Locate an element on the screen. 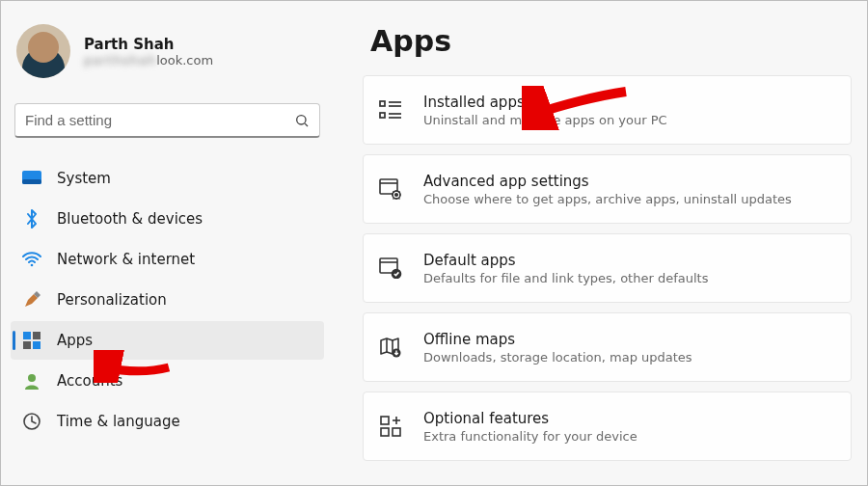 The width and height of the screenshot is (868, 486). profile-email: parthshahlook.com is located at coordinates (149, 60).